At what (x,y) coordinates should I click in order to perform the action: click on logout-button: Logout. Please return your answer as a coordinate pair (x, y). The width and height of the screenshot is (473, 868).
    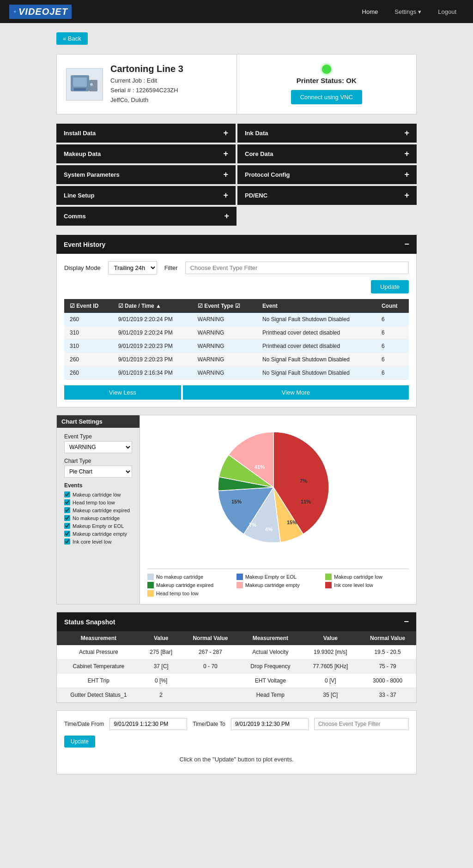
    Looking at the image, I should click on (447, 12).